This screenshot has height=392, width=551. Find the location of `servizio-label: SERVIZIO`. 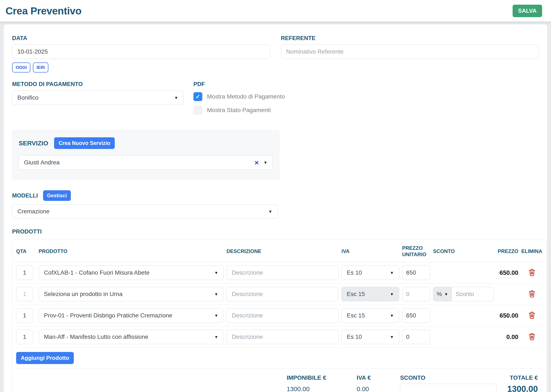

servizio-label: SERVIZIO is located at coordinates (33, 143).